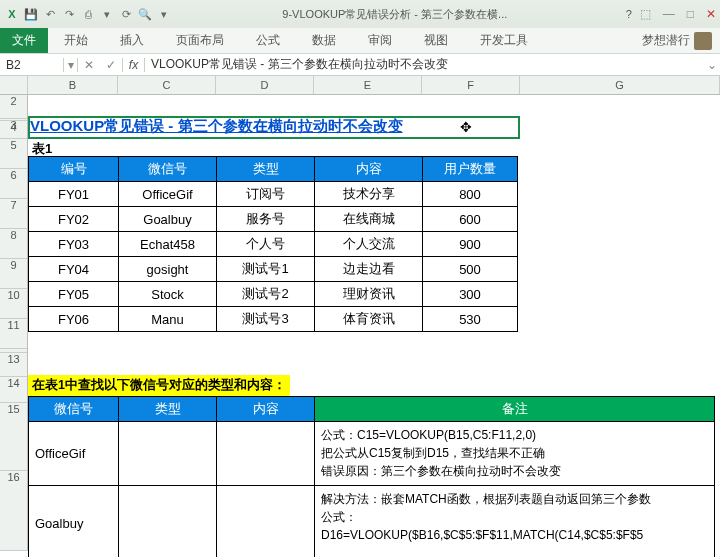 Image resolution: width=720 pixels, height=557 pixels. Describe the element at coordinates (274, 244) in the screenshot. I see `table-row: FY03Echat458个人号个人交流900` at that location.